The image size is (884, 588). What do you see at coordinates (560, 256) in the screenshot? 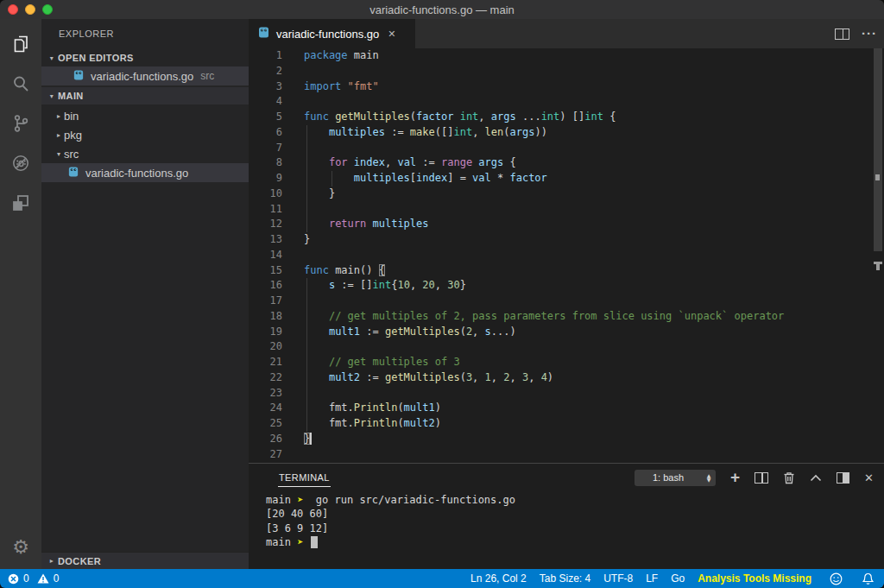
I see `code-line: 14` at bounding box center [560, 256].